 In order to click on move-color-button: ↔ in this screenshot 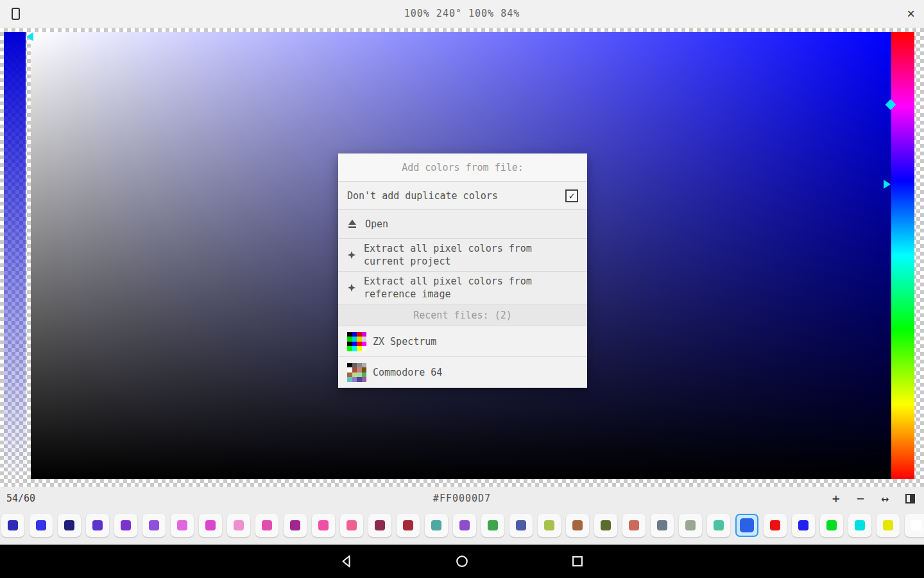, I will do `click(885, 498)`.